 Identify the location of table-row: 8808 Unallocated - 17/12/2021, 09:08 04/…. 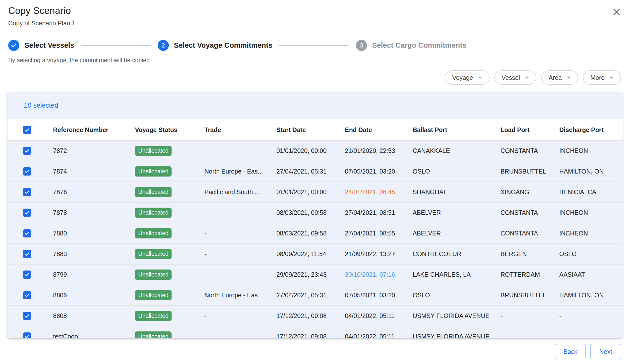
(315, 316).